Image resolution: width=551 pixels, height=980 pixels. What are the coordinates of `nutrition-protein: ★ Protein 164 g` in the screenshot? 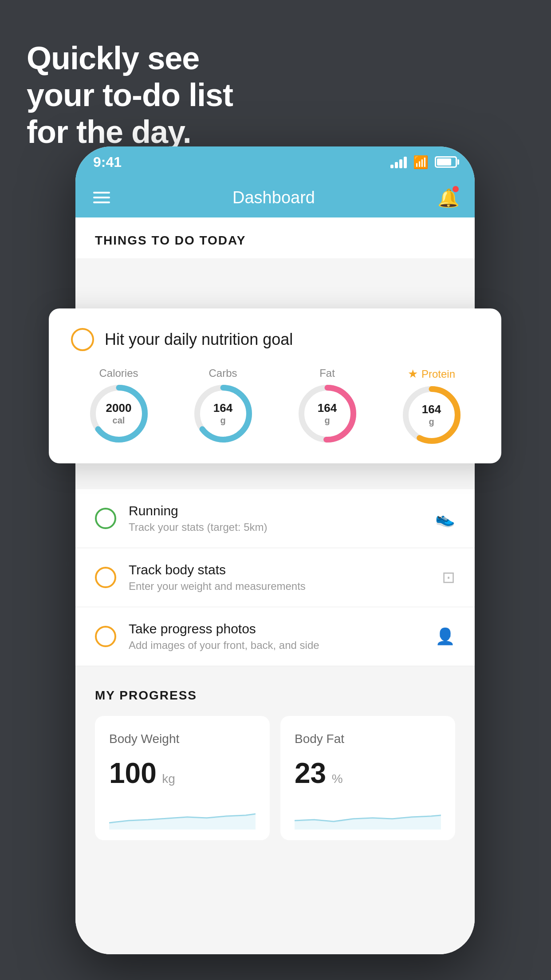 It's located at (432, 406).